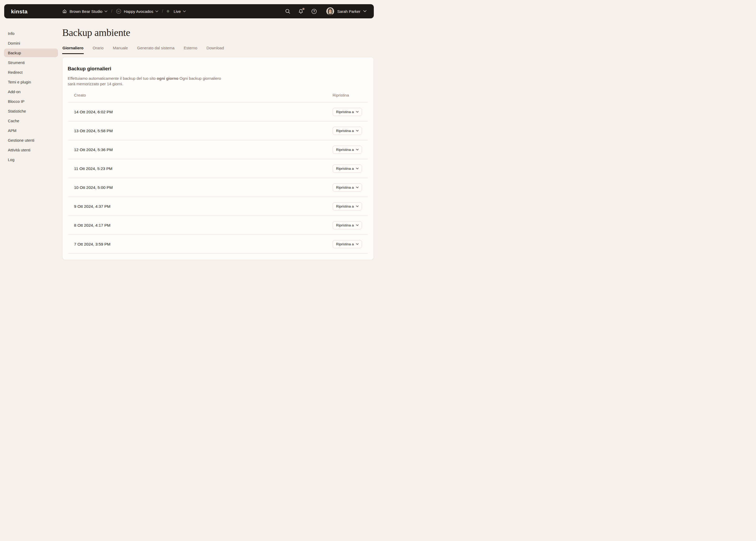 This screenshot has width=756, height=541. What do you see at coordinates (156, 50) in the screenshot?
I see `tab: Generato dal sistema` at bounding box center [156, 50].